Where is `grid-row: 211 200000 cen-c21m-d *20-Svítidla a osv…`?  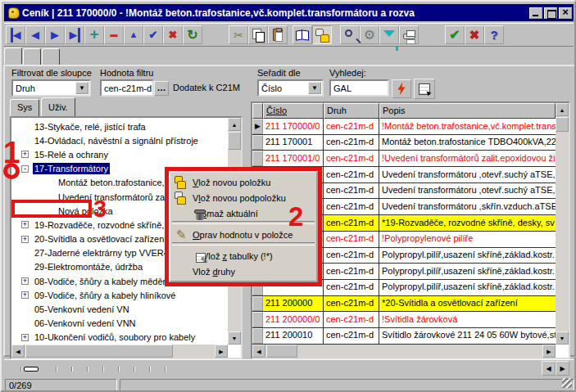 grid-row: 211 200000 cen-c21m-d *20-Svítidla a osv… is located at coordinates (404, 304).